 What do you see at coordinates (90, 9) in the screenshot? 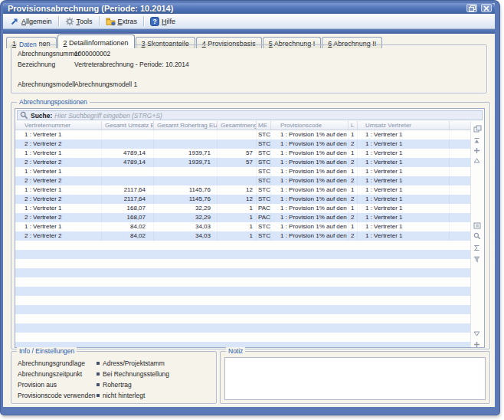
I see `window-title: Provisionsabrechnung (Periode: 10.2014)` at bounding box center [90, 9].